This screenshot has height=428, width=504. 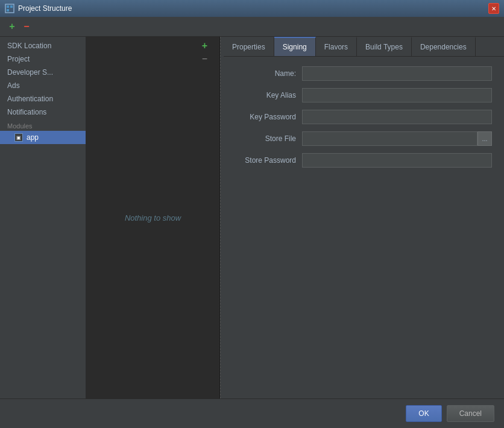 What do you see at coordinates (269, 95) in the screenshot?
I see `key-alias-label: Key Alias` at bounding box center [269, 95].